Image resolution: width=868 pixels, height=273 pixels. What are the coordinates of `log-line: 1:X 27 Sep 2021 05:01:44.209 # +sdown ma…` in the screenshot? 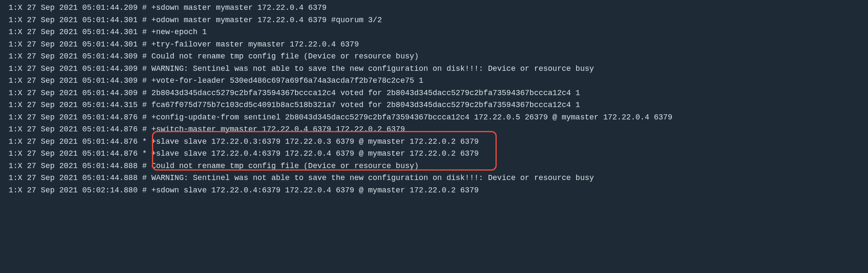 It's located at (434, 8).